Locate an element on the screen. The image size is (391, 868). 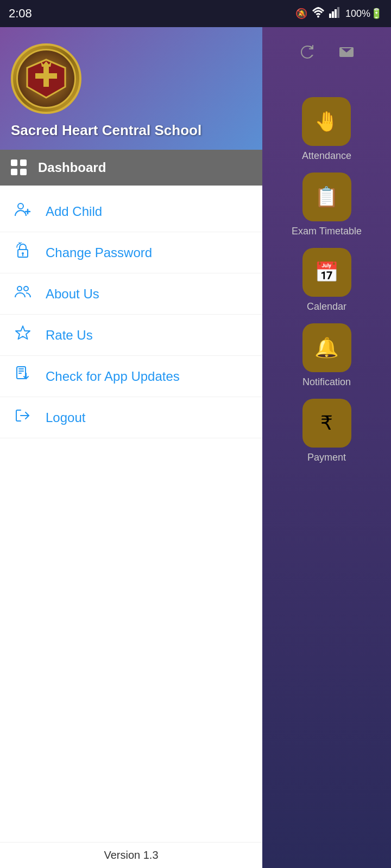
lock-icon is located at coordinates (23, 253).